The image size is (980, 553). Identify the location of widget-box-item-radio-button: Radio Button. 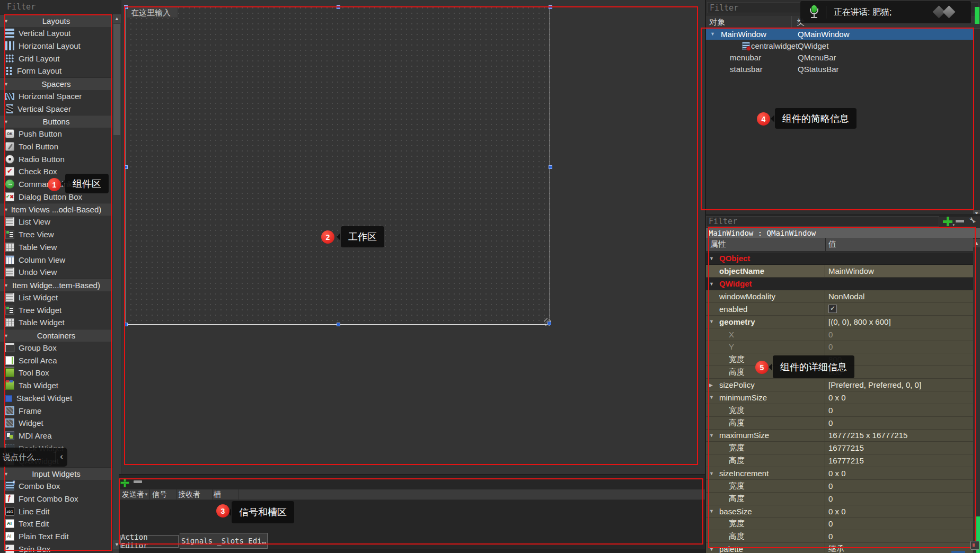
(56, 159).